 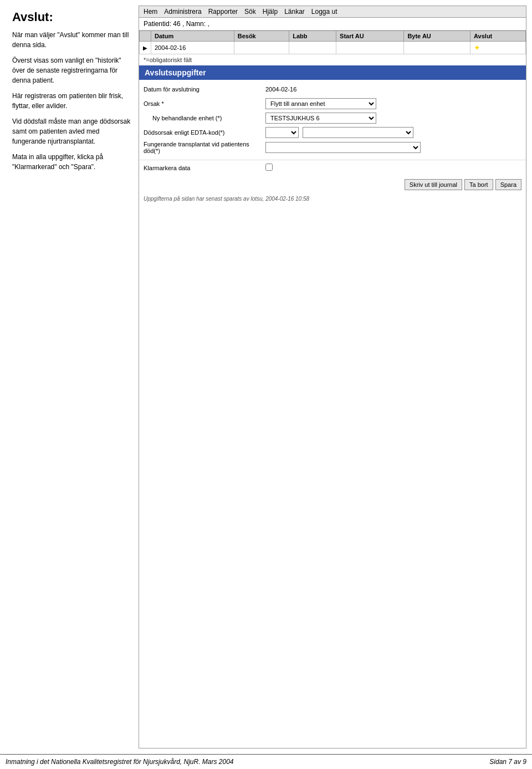 I want to click on left-para-4: Vid dödsfall måste man ange dödsorsak sa…, so click(x=72, y=131).